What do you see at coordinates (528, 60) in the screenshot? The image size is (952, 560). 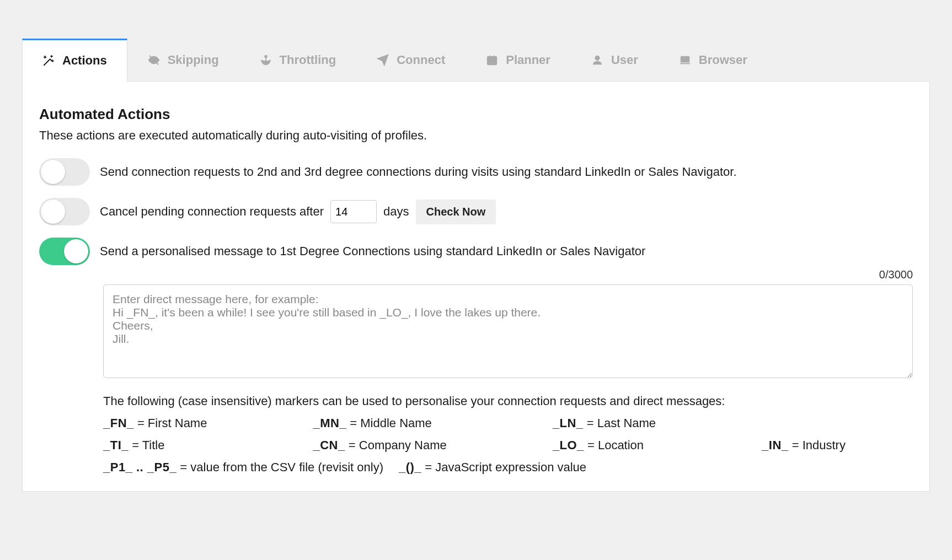 I see `tab-label: Planner` at bounding box center [528, 60].